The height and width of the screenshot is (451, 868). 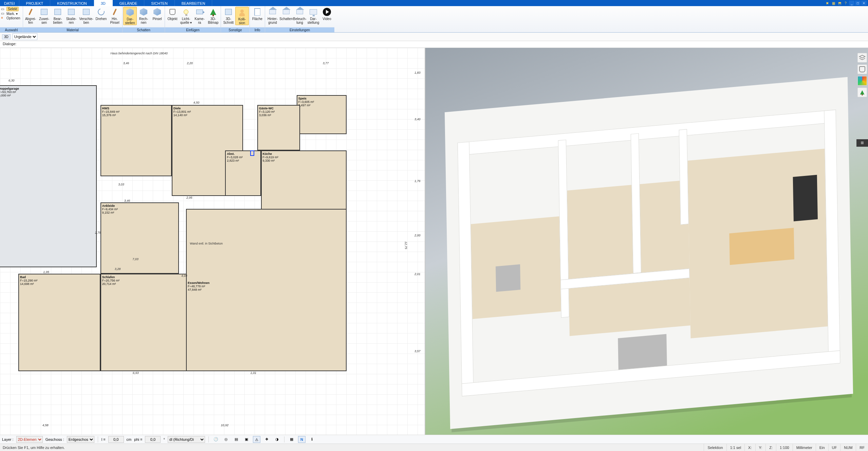 I want to click on ribbon-pinsel: Pinsel, so click(x=157, y=14).